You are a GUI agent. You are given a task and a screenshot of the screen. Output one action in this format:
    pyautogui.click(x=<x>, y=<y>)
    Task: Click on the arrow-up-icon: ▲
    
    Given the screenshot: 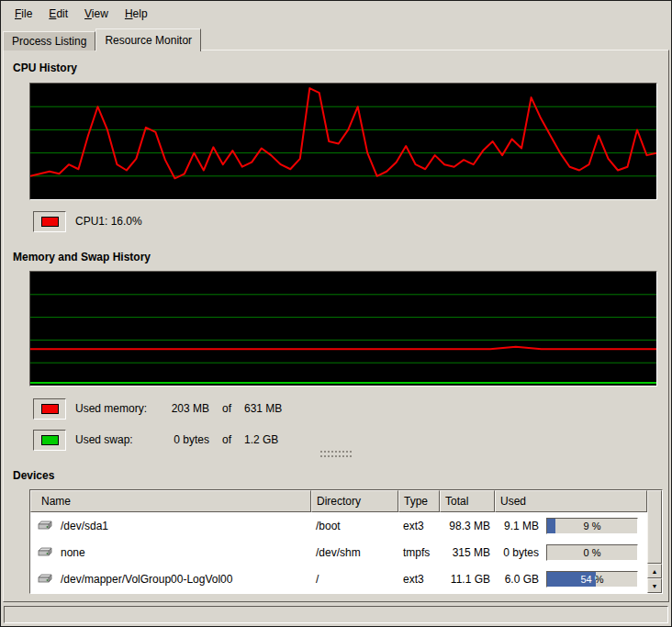 What is the action you would take?
    pyautogui.click(x=655, y=571)
    